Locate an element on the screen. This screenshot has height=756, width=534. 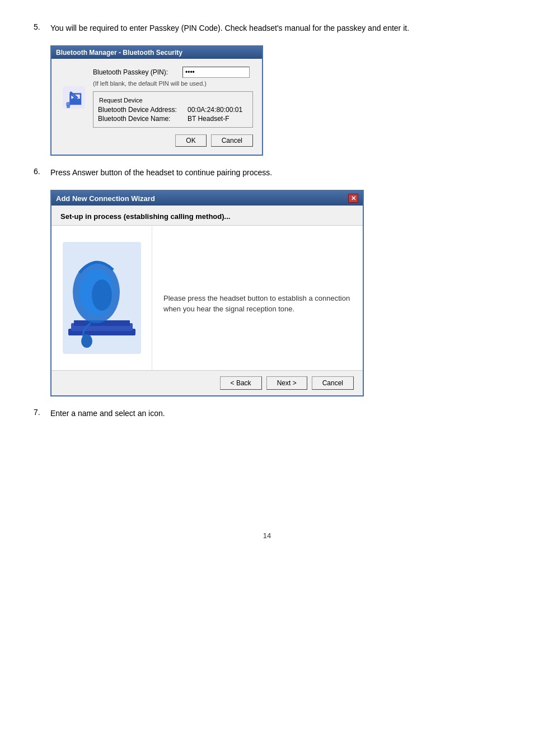
bt-security-body: ⬓ Bluetooth Passkey (PIN): (If left blan… is located at coordinates (157, 106).